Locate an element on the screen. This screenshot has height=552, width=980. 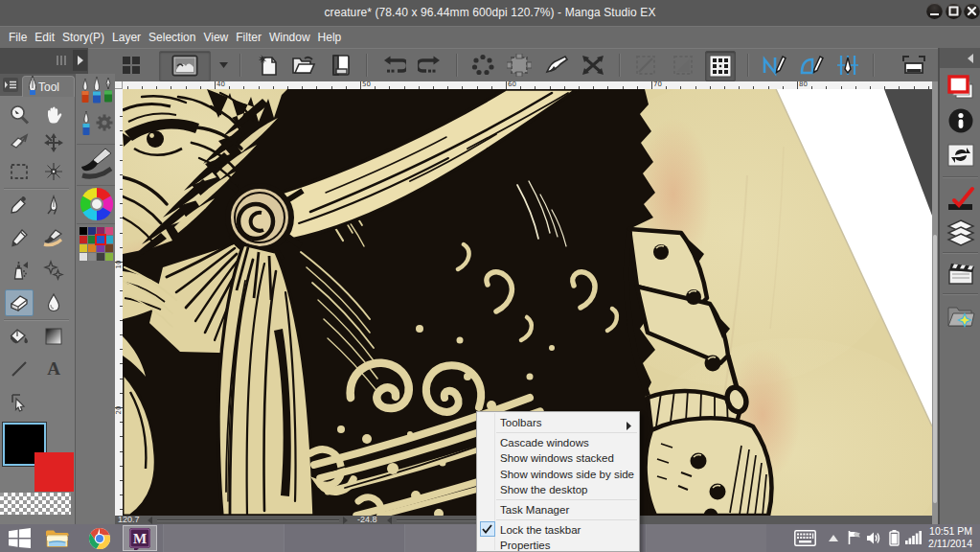
tool-selection is located at coordinates (19, 172).